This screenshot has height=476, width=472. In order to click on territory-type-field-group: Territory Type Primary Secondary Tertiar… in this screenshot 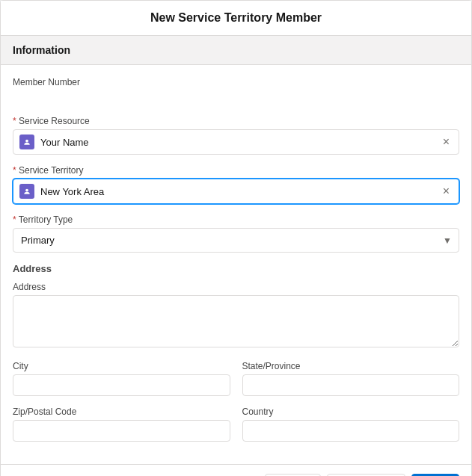, I will do `click(236, 233)`.